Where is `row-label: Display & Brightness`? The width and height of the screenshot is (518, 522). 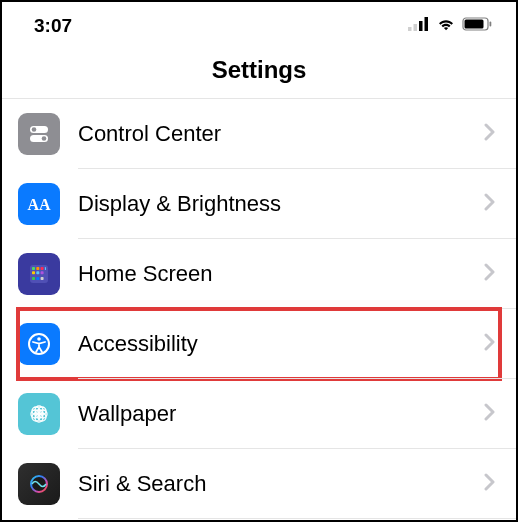
row-label: Display & Brightness is located at coordinates (281, 204).